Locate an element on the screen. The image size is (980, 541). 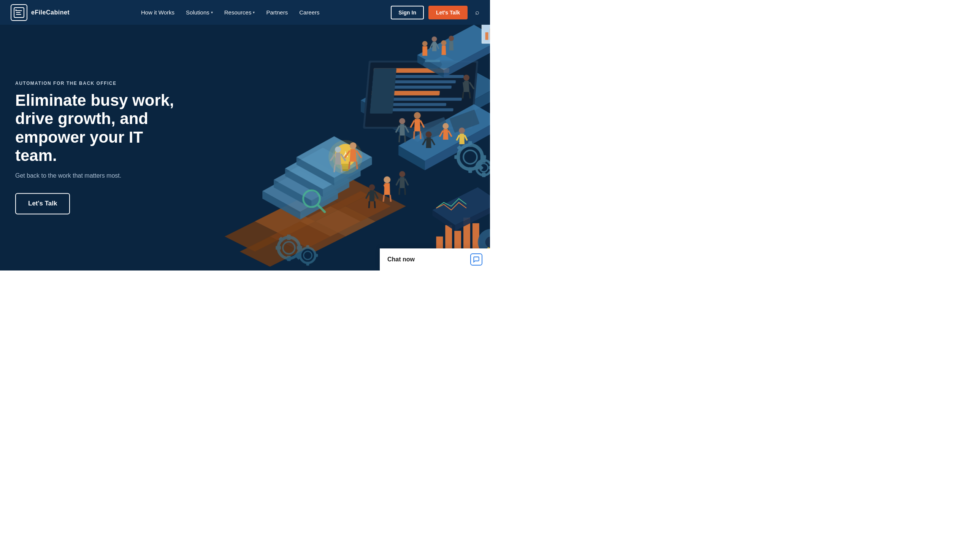
nav-how-it-works: How it Works is located at coordinates (158, 12).